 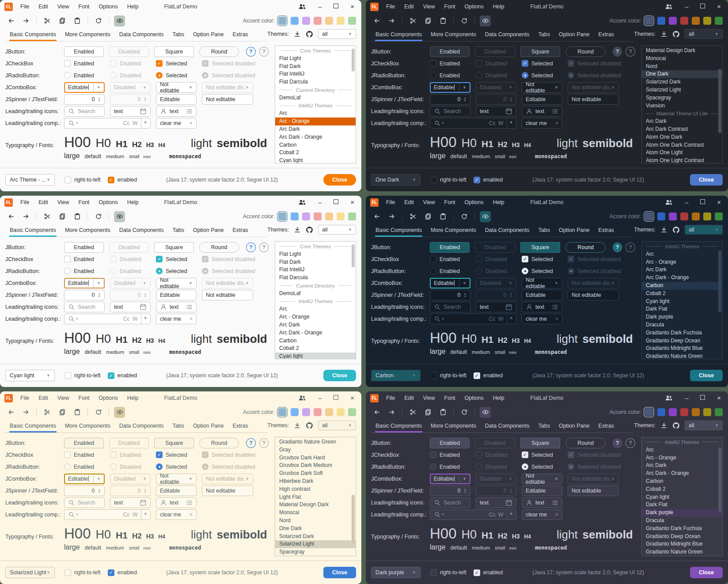 What do you see at coordinates (84, 443) in the screenshot?
I see `enabled-button: Enabled` at bounding box center [84, 443].